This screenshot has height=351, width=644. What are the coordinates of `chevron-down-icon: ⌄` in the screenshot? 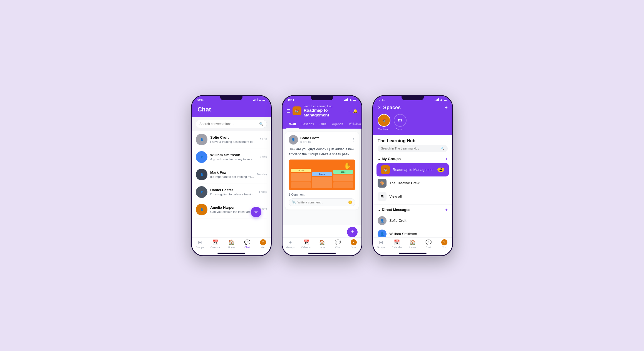 It's located at (379, 159).